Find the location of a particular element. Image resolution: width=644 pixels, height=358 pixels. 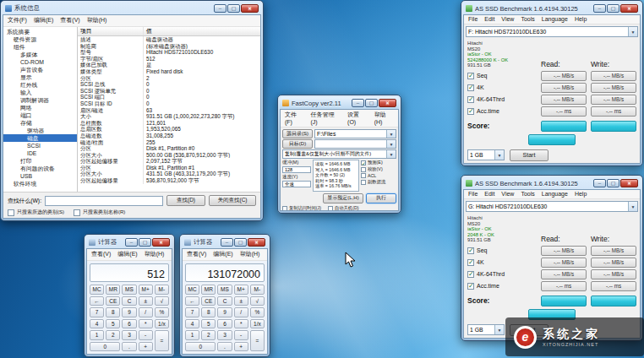

fastcopy-titlebar: FastCopy ver2.11 is located at coordinates (340, 103).